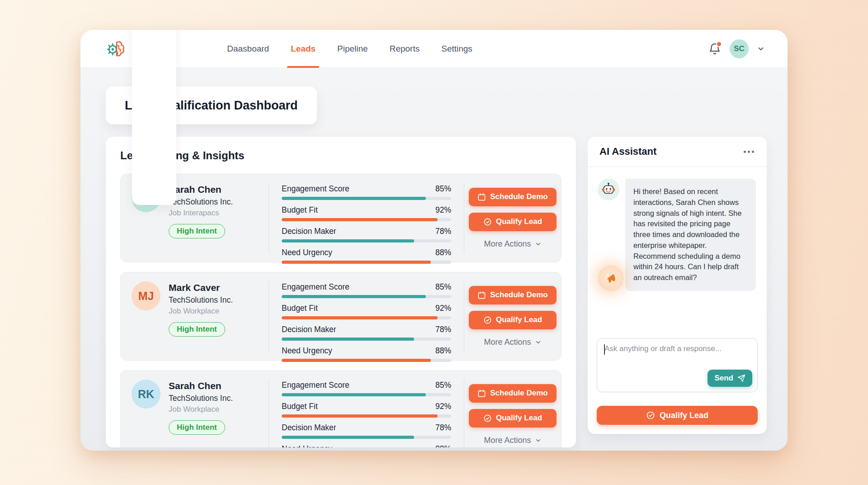 The height and width of the screenshot is (485, 868). What do you see at coordinates (353, 49) in the screenshot?
I see `nav-pipeline: Pipeline` at bounding box center [353, 49].